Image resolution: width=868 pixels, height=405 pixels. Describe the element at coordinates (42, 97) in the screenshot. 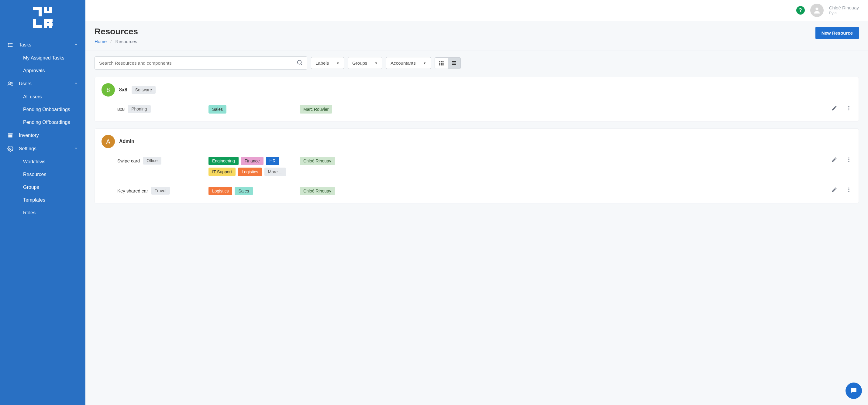

I see `nav-item-all-users: All users` at that location.